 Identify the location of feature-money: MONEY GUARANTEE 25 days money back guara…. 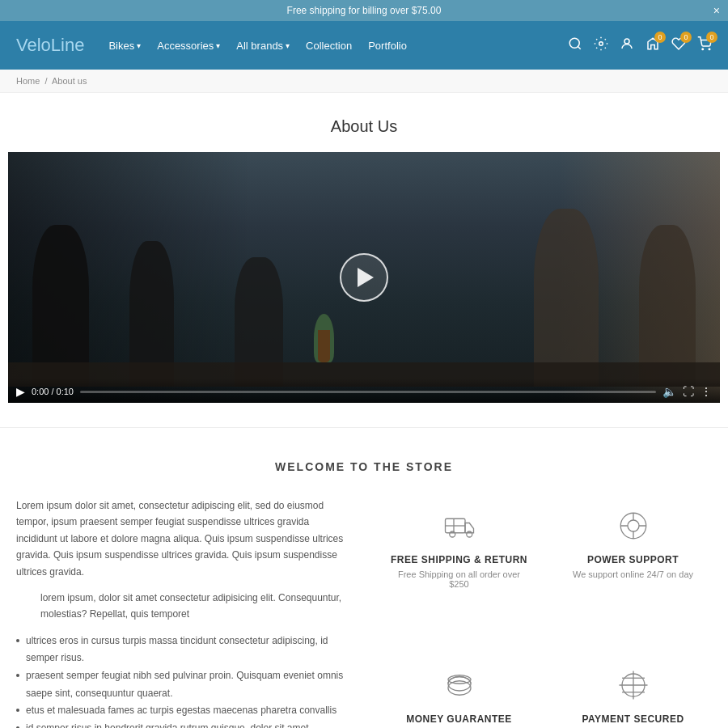
(459, 692).